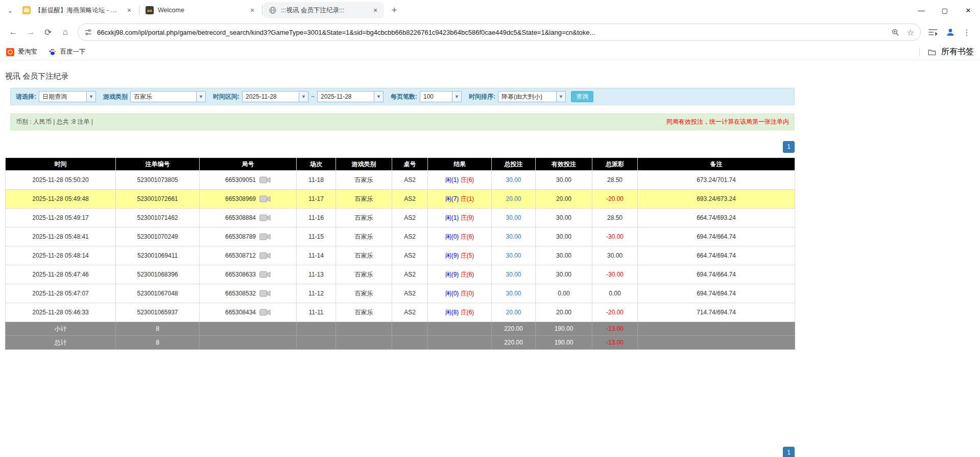 The width and height of the screenshot is (980, 457). What do you see at coordinates (317, 218) in the screenshot?
I see `cell-session: 11-16` at bounding box center [317, 218].